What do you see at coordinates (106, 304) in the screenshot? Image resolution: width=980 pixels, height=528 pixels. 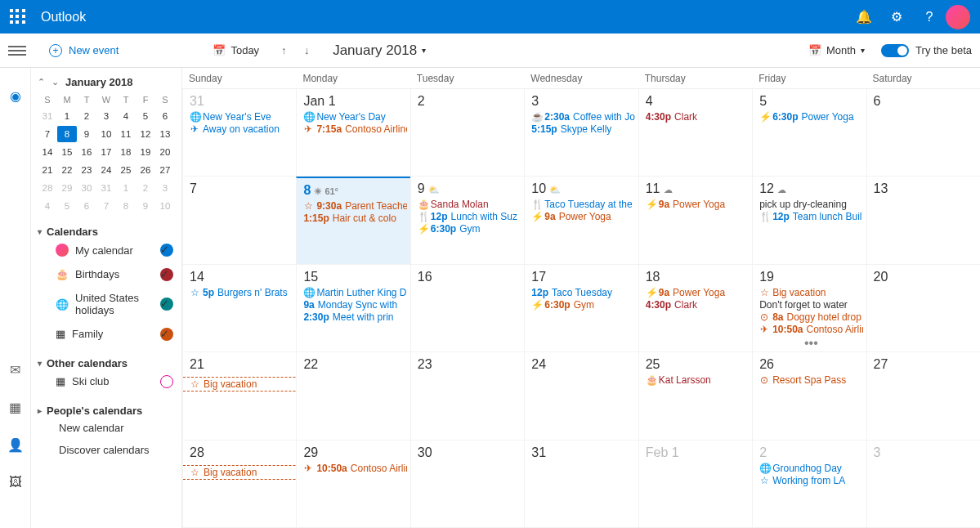 I see `calendar-item-holidays: 🌐United States holidays✓` at bounding box center [106, 304].